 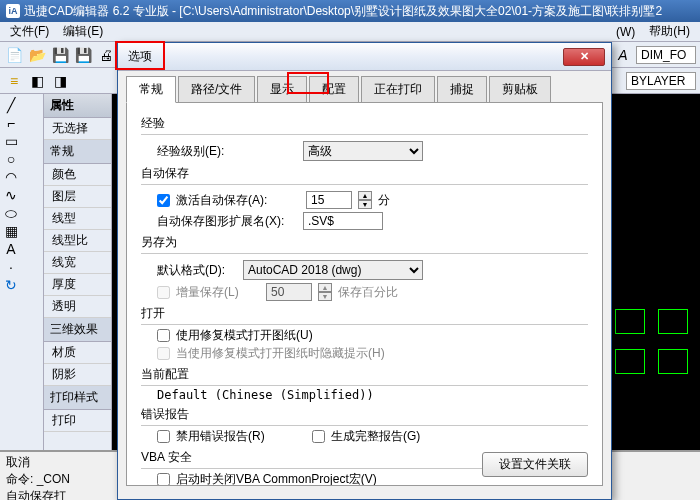 What do you see at coordinates (368, 292) in the screenshot?
I see `incremental-unit: 保存百分比` at bounding box center [368, 292].